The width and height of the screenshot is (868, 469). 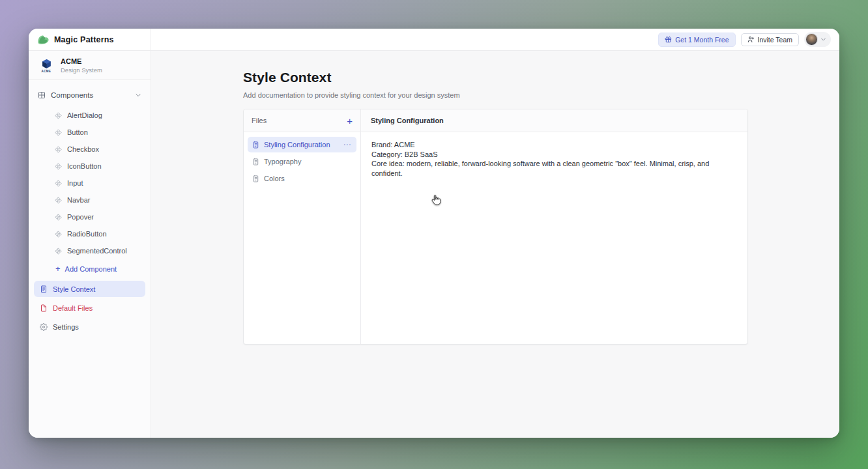 What do you see at coordinates (78, 132) in the screenshot?
I see `component-label: Button` at bounding box center [78, 132].